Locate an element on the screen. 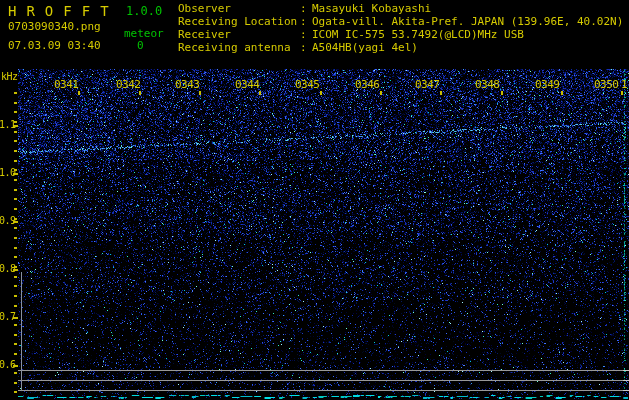 The height and width of the screenshot is (400, 629). station-value: ICOM IC-575 53.7492(@LCD)MHz USB is located at coordinates (418, 34).